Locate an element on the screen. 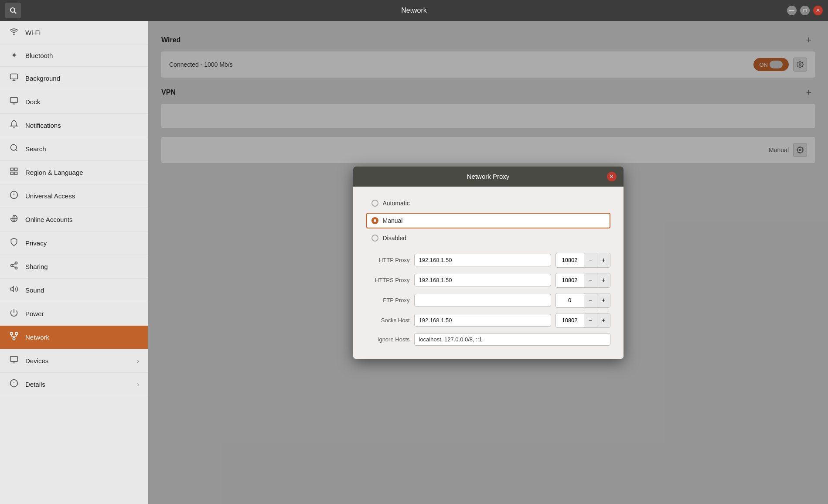 The image size is (828, 504). socks-proxy-port-inc-button: + is located at coordinates (603, 320).